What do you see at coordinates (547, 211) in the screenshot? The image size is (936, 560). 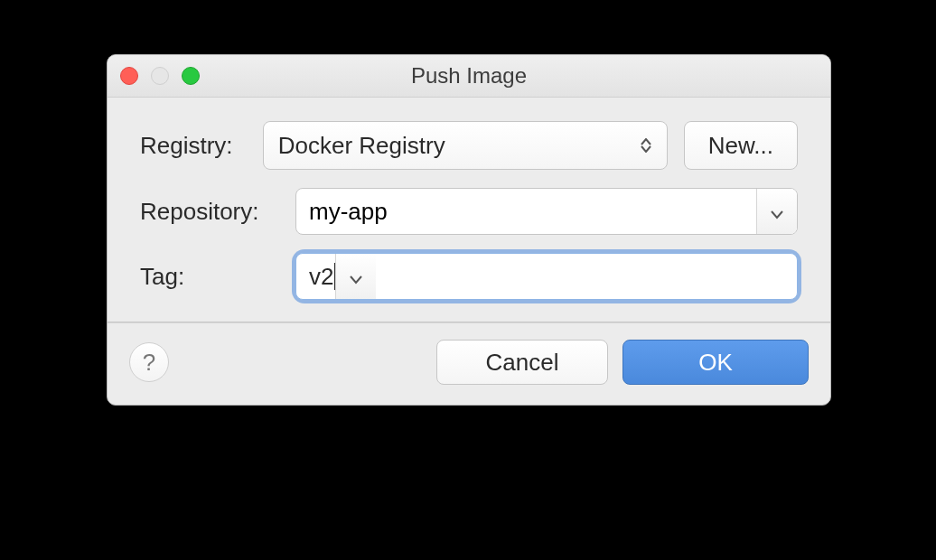 I see `repository-combo` at bounding box center [547, 211].